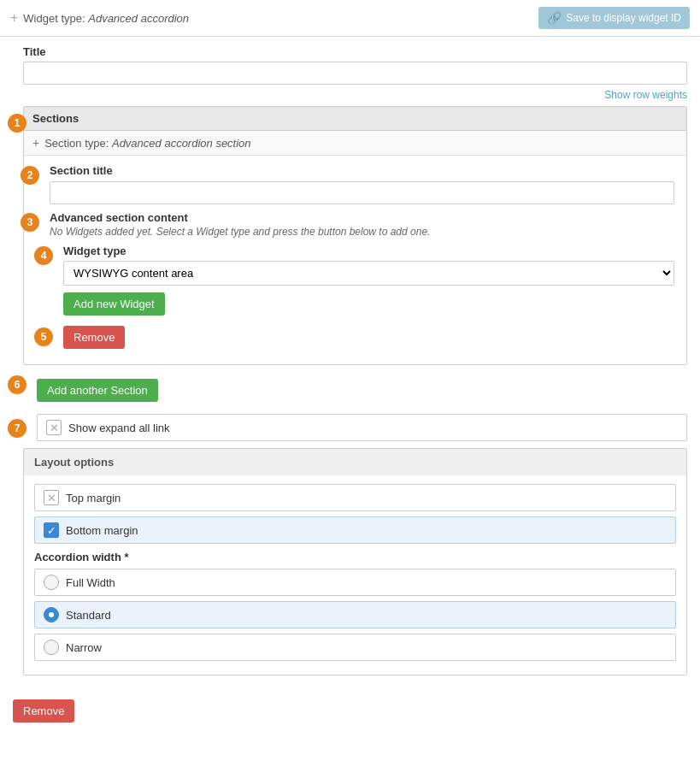  What do you see at coordinates (30, 175) in the screenshot?
I see `step-badge-2: 2` at bounding box center [30, 175].